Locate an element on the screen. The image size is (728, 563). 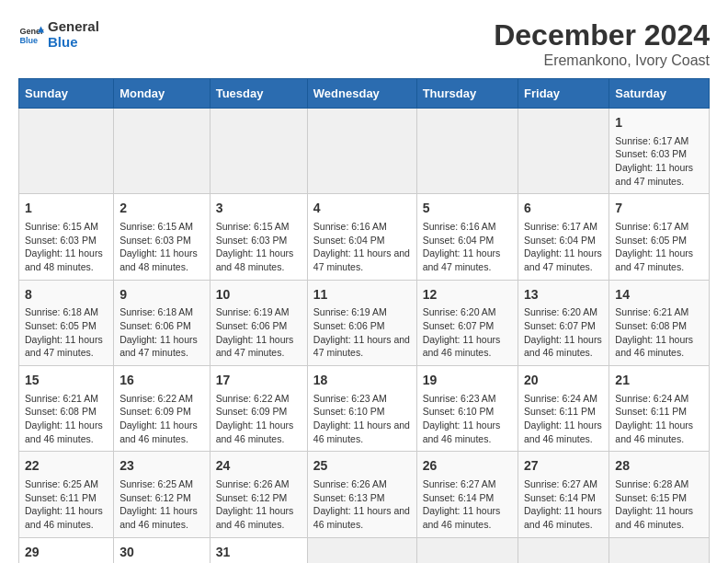
day-number: 29 is located at coordinates (66, 553).